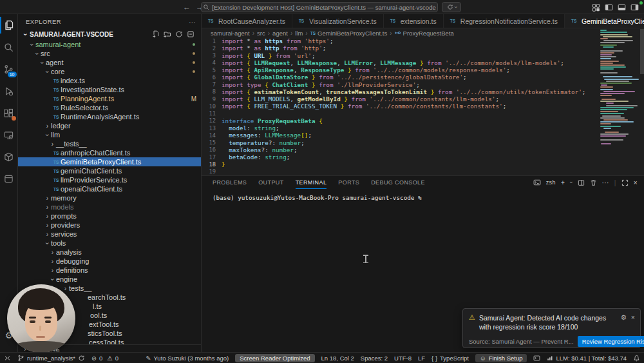 This screenshot has height=363, width=644. What do you see at coordinates (9, 135) in the screenshot?
I see `remote-monitor-icon` at bounding box center [9, 135].